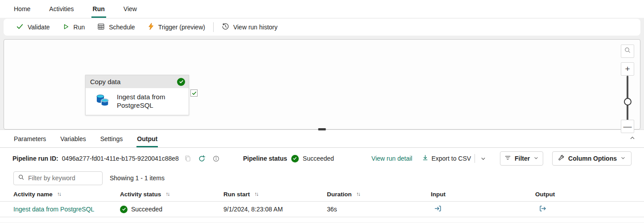 This screenshot has width=644, height=223. What do you see at coordinates (627, 51) in the screenshot?
I see `canvas-search-button` at bounding box center [627, 51].